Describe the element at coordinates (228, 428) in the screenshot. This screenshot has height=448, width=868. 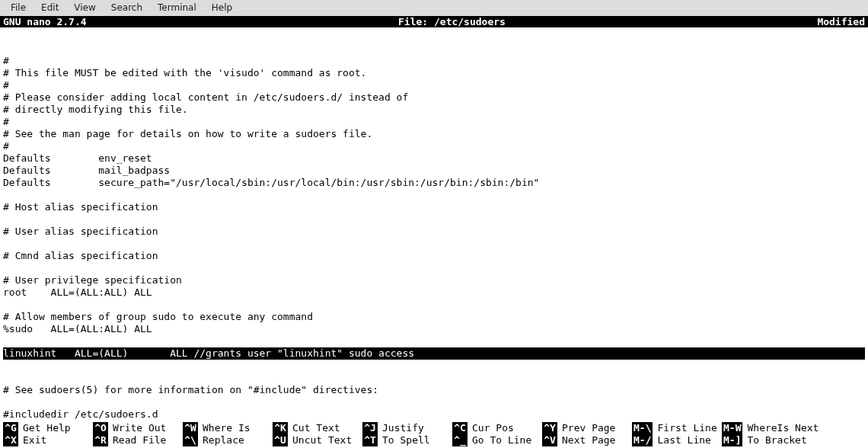
I see `shortcut-item: ^WWhere Is` at that location.